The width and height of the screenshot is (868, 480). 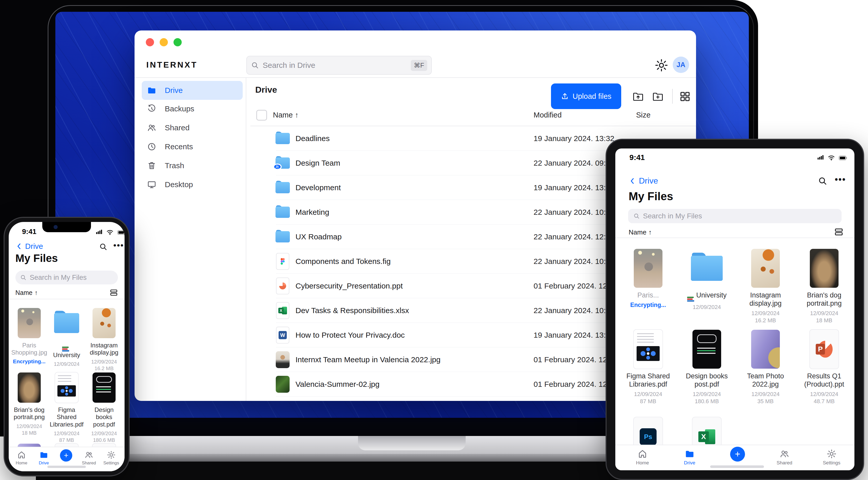 What do you see at coordinates (574, 237) in the screenshot?
I see `file-modified: 22 January 2024. 12:44` at bounding box center [574, 237].